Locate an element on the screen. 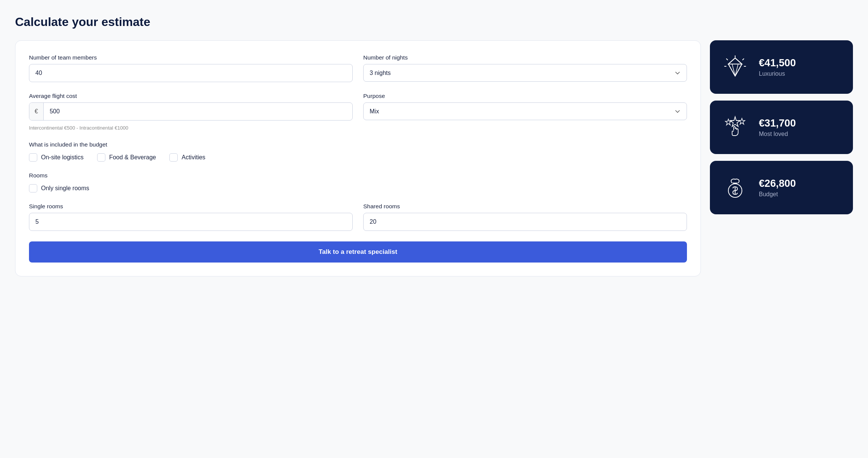 This screenshot has width=868, height=458. rooms-section: Rooms Only single rooms is located at coordinates (358, 182).